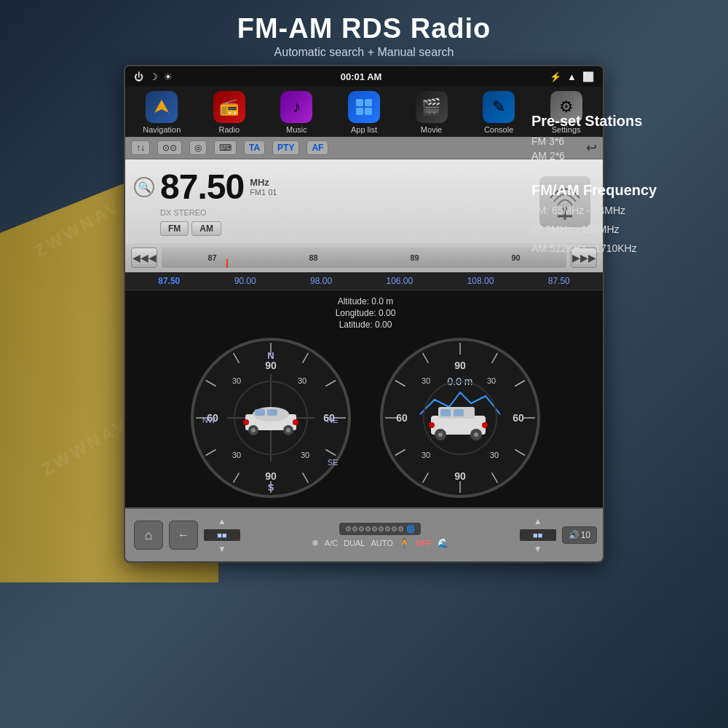 The height and width of the screenshot is (728, 728). What do you see at coordinates (622, 156) in the screenshot?
I see `preset-am: AM 2*6` at bounding box center [622, 156].